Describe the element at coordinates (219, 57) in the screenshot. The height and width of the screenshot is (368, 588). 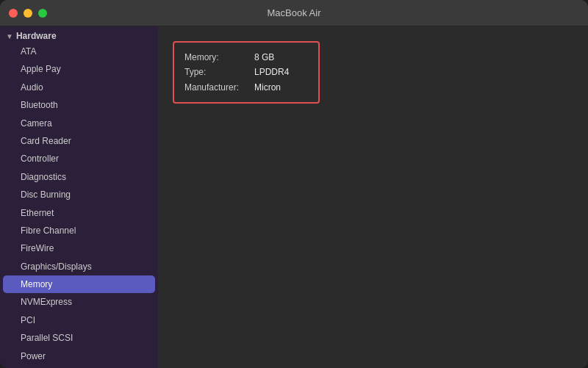
I see `memory-label: Memory:` at that location.